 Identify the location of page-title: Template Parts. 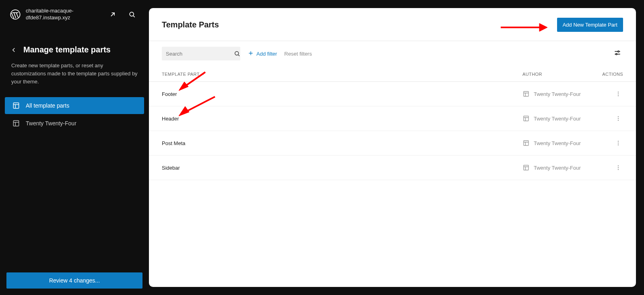
(190, 25).